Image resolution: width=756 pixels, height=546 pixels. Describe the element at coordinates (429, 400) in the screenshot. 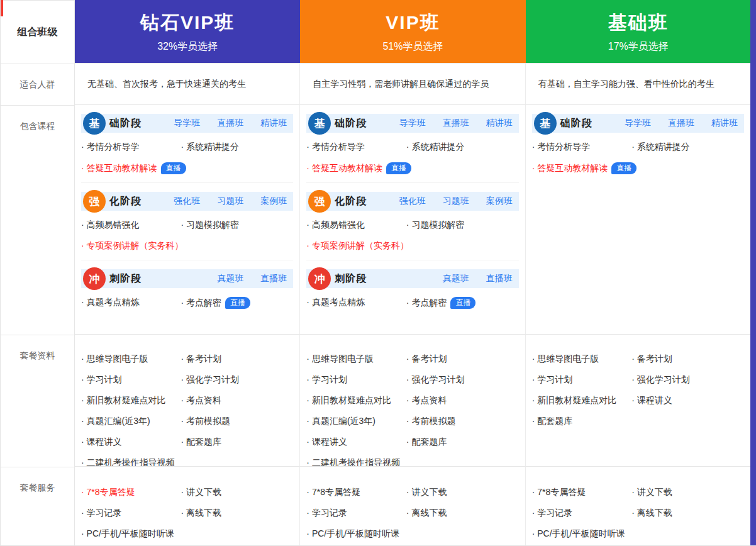

I see `material-item-text: 考点资料` at that location.